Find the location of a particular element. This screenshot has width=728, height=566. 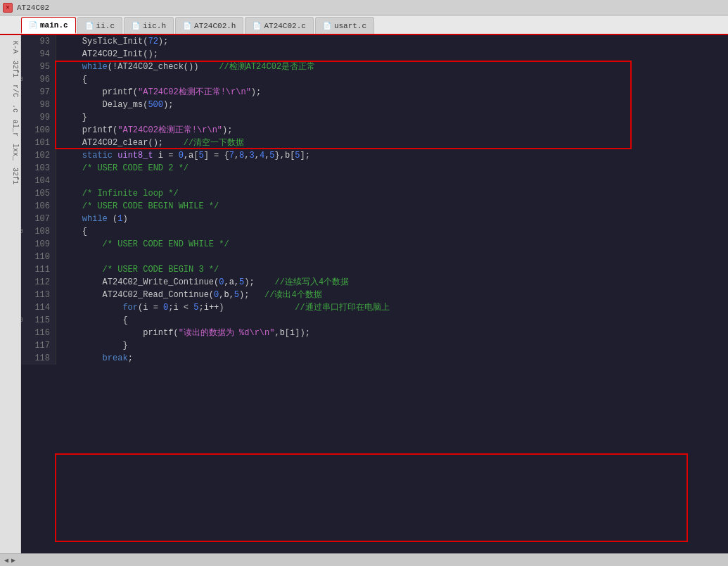

line-118: break; is located at coordinates (392, 358).